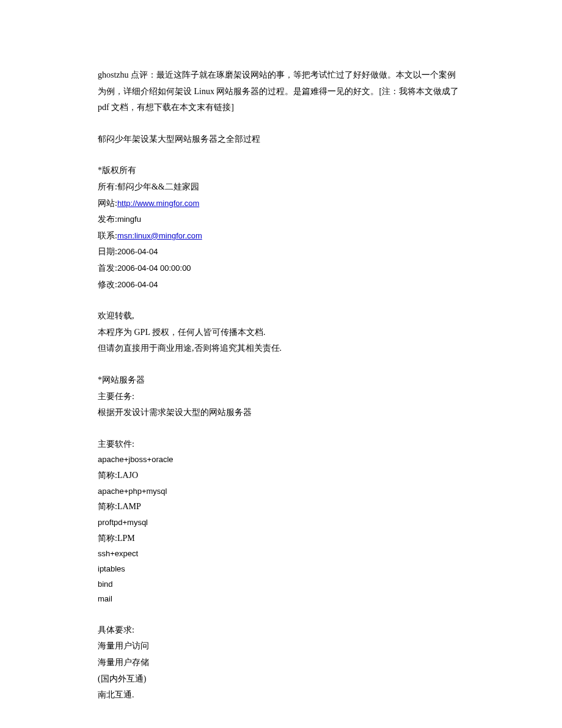 Image resolution: width=562 pixels, height=728 pixels. I want to click on modified-label: 修改:, so click(108, 285).